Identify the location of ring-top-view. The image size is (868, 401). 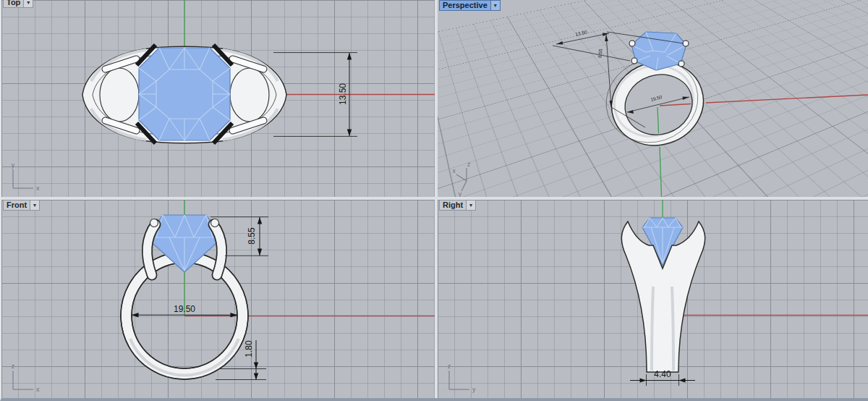
(184, 94).